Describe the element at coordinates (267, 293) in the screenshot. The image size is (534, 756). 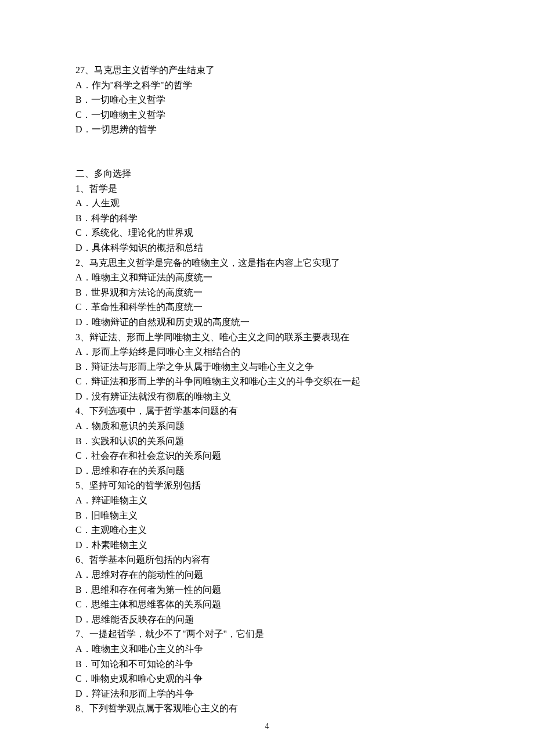
I see `question-option: B．世界观和方法论的高度统一` at that location.